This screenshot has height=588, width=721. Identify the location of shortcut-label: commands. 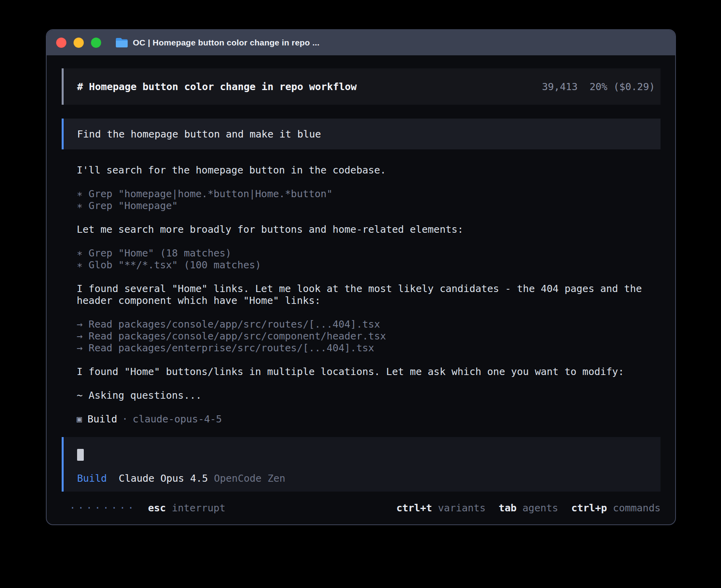
(637, 508).